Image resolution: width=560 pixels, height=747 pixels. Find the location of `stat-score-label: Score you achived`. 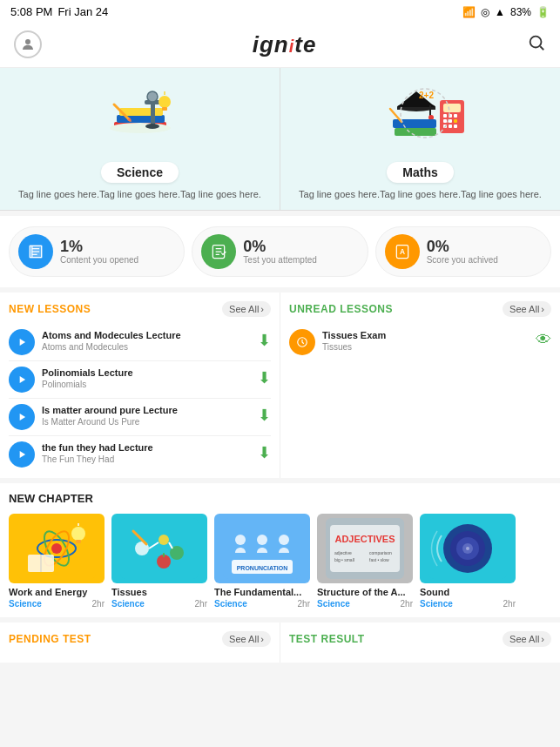

stat-score-label: Score you achived is located at coordinates (462, 259).